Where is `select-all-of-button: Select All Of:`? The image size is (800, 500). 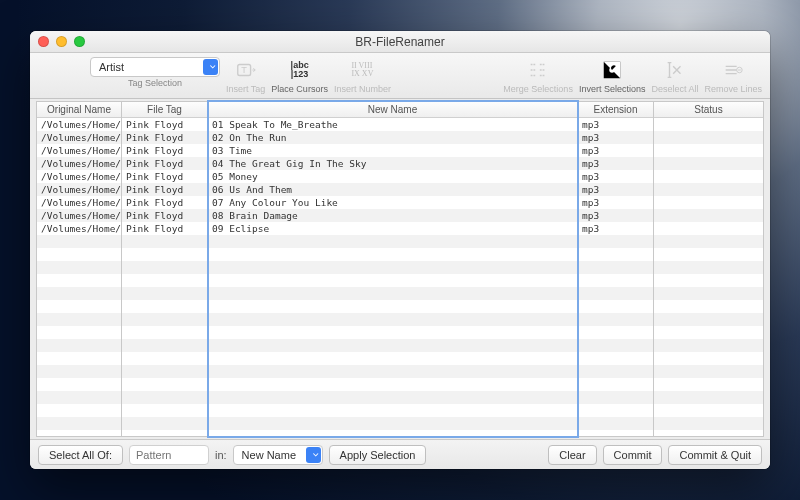
select-all-of-button: Select All Of: is located at coordinates (80, 455).